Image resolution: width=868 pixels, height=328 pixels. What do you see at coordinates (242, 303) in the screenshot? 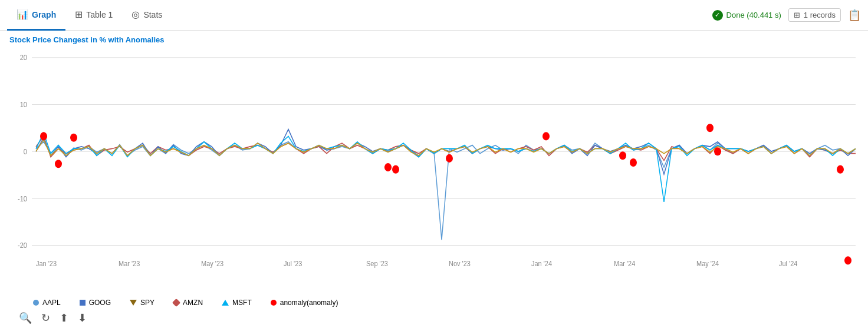
I see `msft-label: MSFT` at bounding box center [242, 303].